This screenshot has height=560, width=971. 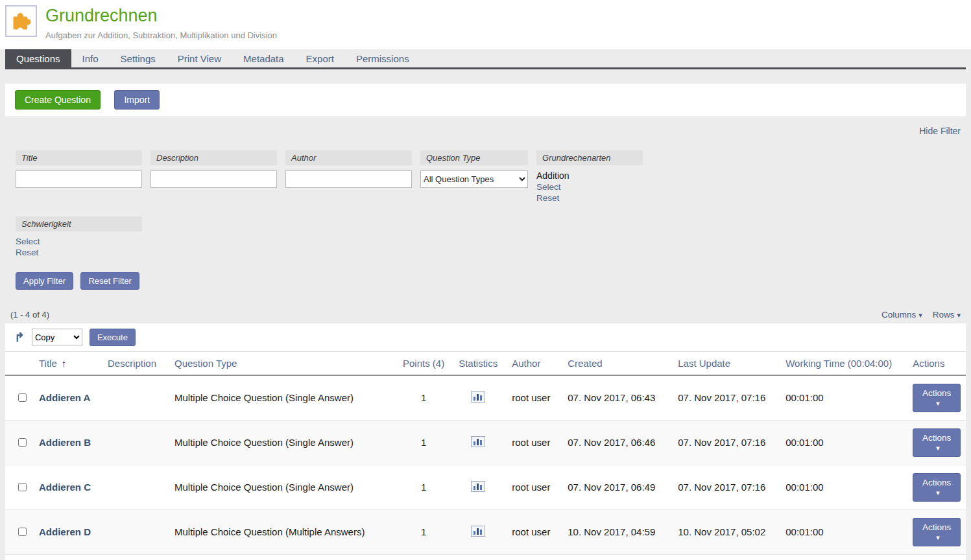 I want to click on bulk-action-select-top: Copy, so click(x=57, y=337).